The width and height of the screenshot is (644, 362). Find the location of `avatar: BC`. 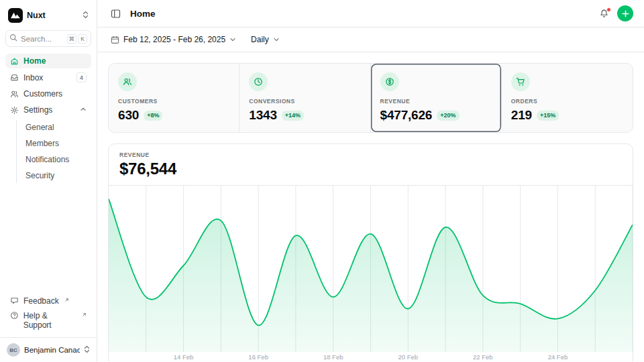

avatar: BC is located at coordinates (13, 350).